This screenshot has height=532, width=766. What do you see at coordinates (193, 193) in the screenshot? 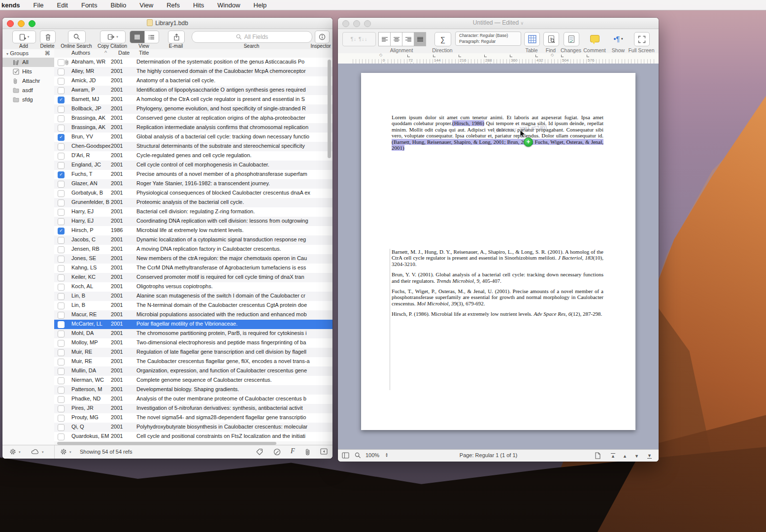
I see `table-row: Gorbatyuk, B2001Physiological consequenc…` at bounding box center [193, 193].